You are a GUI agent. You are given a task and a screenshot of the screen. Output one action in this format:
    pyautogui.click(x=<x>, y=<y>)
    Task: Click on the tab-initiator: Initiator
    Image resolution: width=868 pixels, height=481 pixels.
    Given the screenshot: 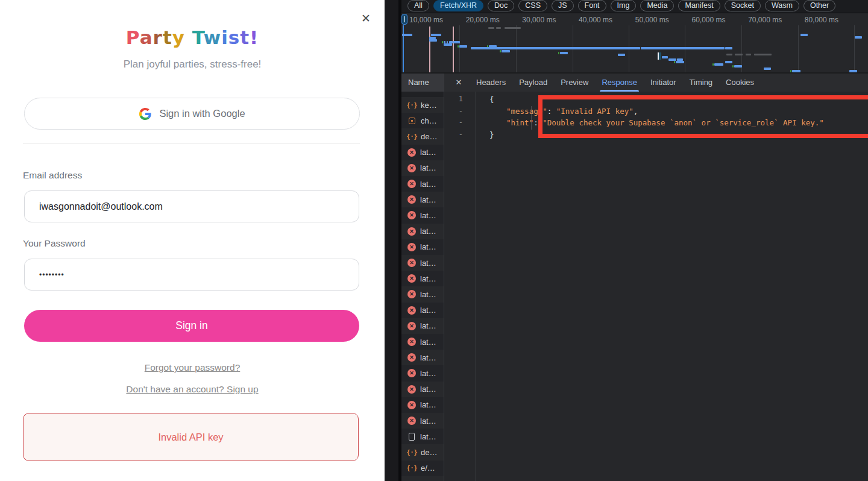 What is the action you would take?
    pyautogui.click(x=663, y=83)
    